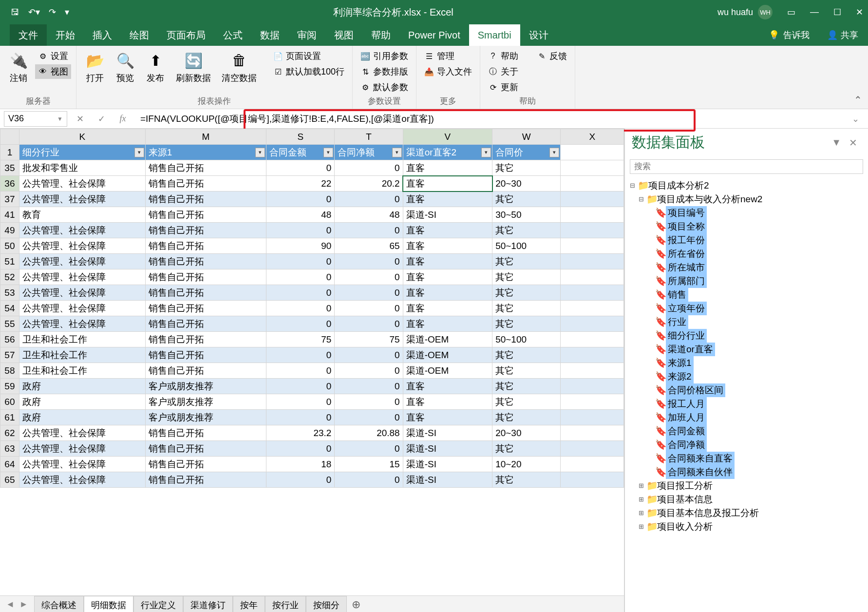 This screenshot has height=612, width=868. Describe the element at coordinates (233, 35) in the screenshot. I see `menu-tab-公式: 公式` at that location.